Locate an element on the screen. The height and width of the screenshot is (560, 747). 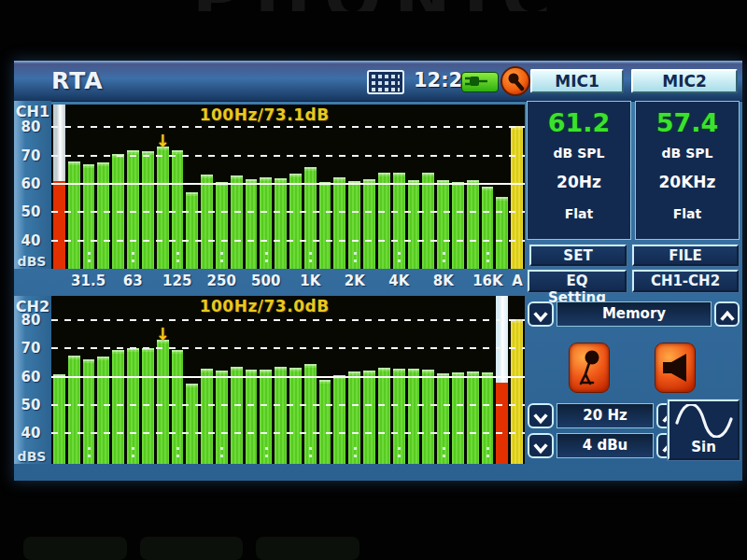
ch2-weighting-value: Flat is located at coordinates (687, 214).